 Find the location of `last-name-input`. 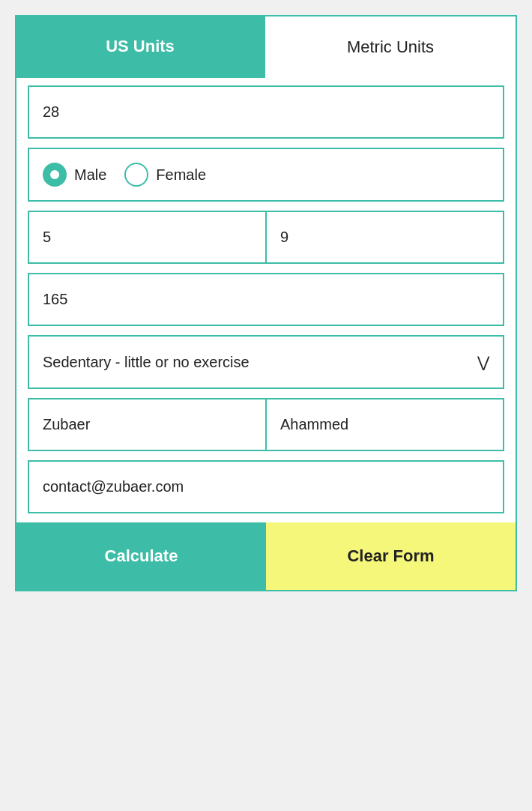

last-name-input is located at coordinates (385, 424).